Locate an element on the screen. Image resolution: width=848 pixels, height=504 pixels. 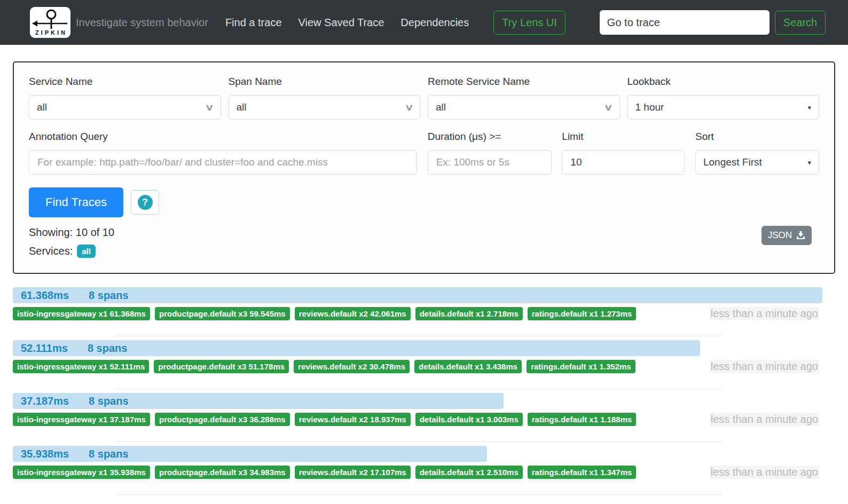
zipkin-pin-icon is located at coordinates (50, 19).